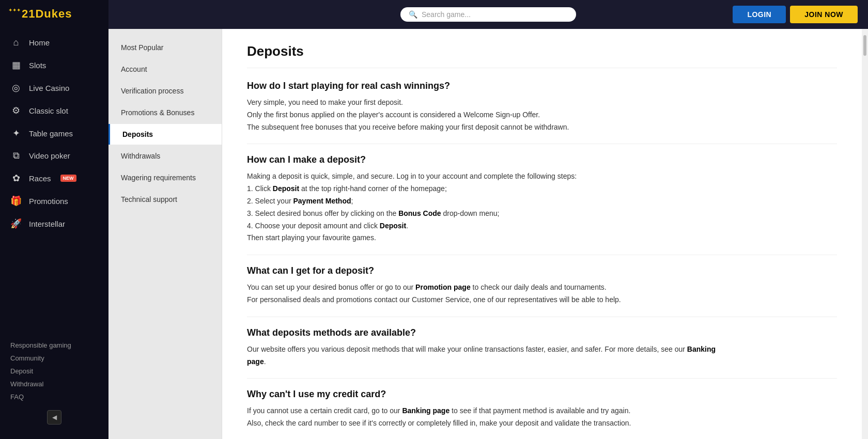 The image size is (868, 439). What do you see at coordinates (14, 10) in the screenshot?
I see `logo-stars: ✦✦✦` at bounding box center [14, 10].